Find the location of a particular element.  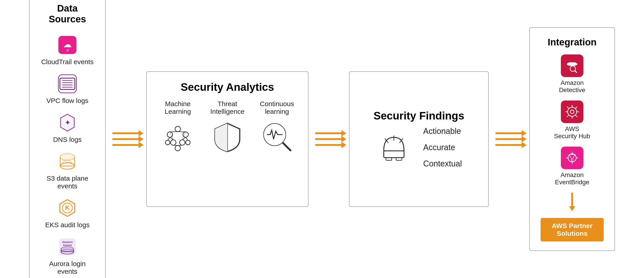

securityhub-label: AWSSecurity Hub is located at coordinates (572, 132).